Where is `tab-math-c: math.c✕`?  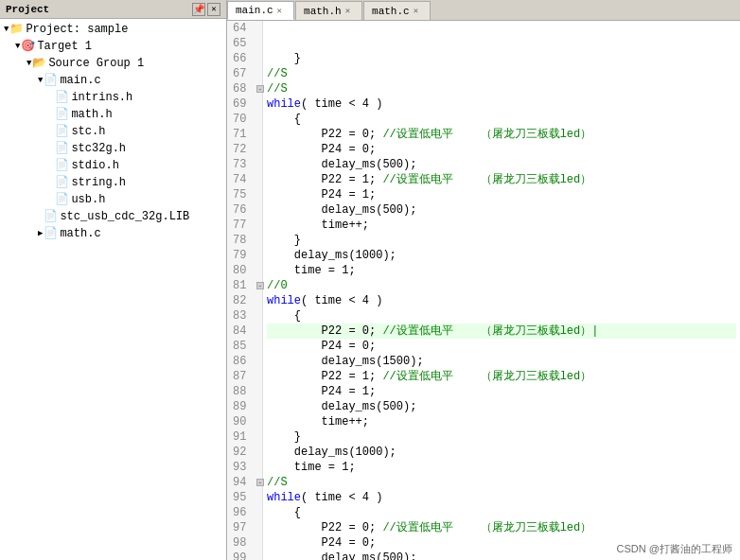 tab-math-c: math.c✕ is located at coordinates (397, 10).